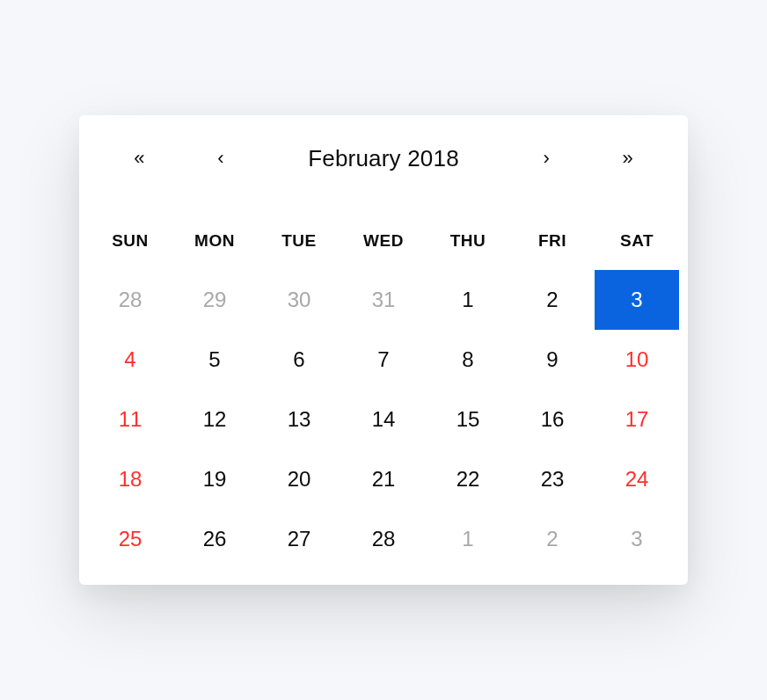  Describe the element at coordinates (215, 360) in the screenshot. I see `day-cell: 5` at that location.